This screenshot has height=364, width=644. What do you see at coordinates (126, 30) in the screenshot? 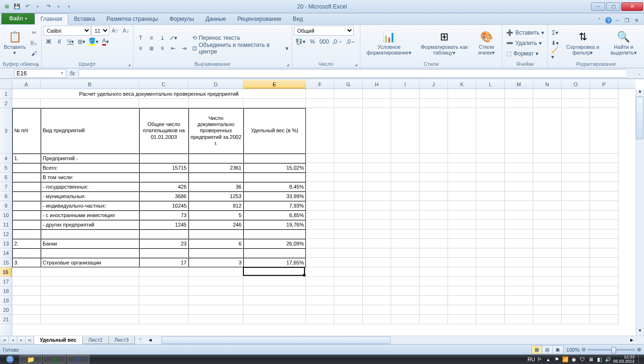
I see `decrease-font-icon: A↓` at bounding box center [126, 30].